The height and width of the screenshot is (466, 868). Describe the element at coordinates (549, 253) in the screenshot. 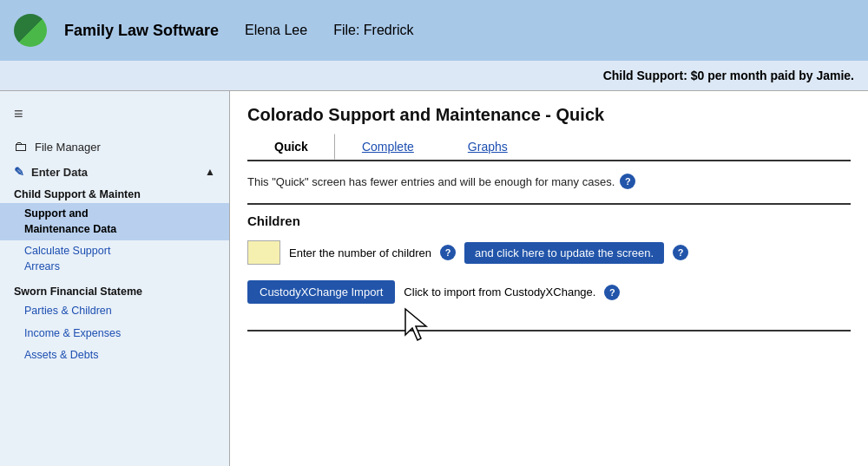

I see `children-row: Enter the number of children ? and click…` at that location.